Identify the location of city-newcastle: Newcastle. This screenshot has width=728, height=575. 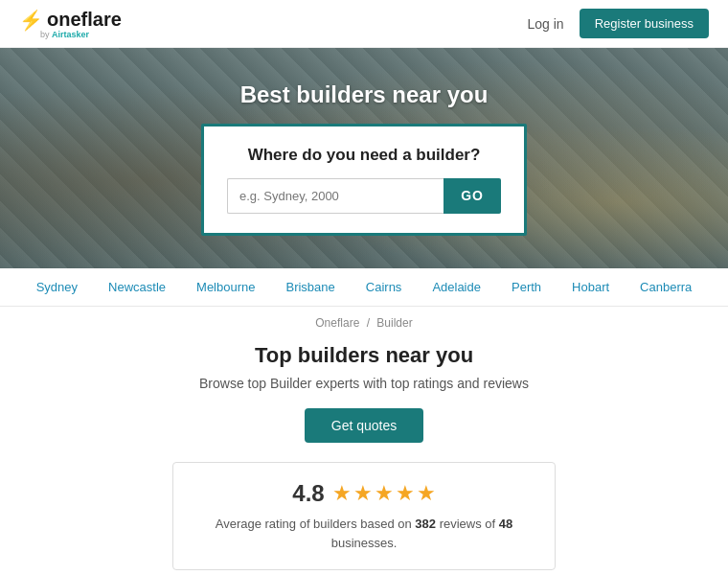
(137, 288).